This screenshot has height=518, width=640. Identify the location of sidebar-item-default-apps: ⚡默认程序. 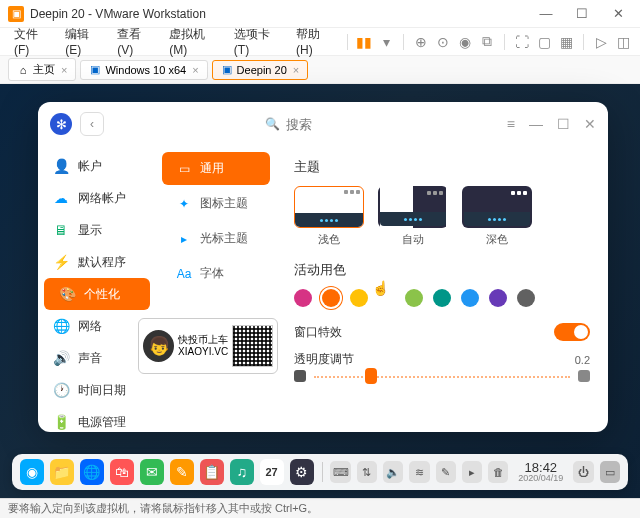
(97, 262).